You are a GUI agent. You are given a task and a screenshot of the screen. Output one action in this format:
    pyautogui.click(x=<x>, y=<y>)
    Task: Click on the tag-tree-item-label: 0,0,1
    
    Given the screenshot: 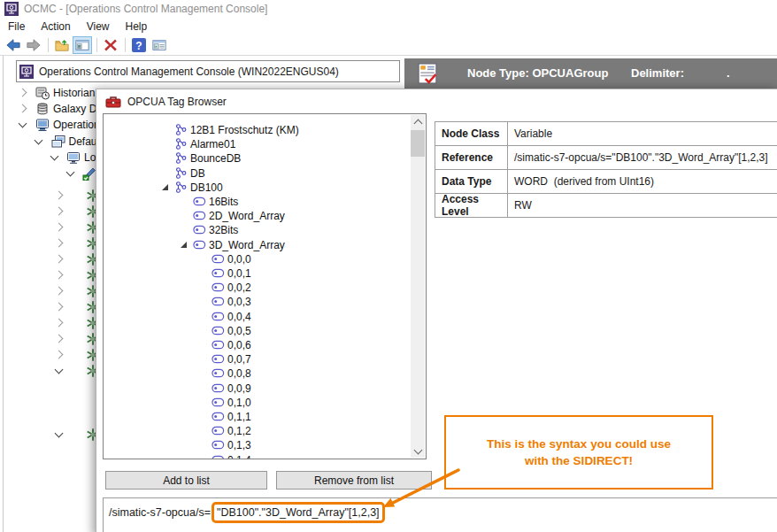 What is the action you would take?
    pyautogui.click(x=239, y=274)
    